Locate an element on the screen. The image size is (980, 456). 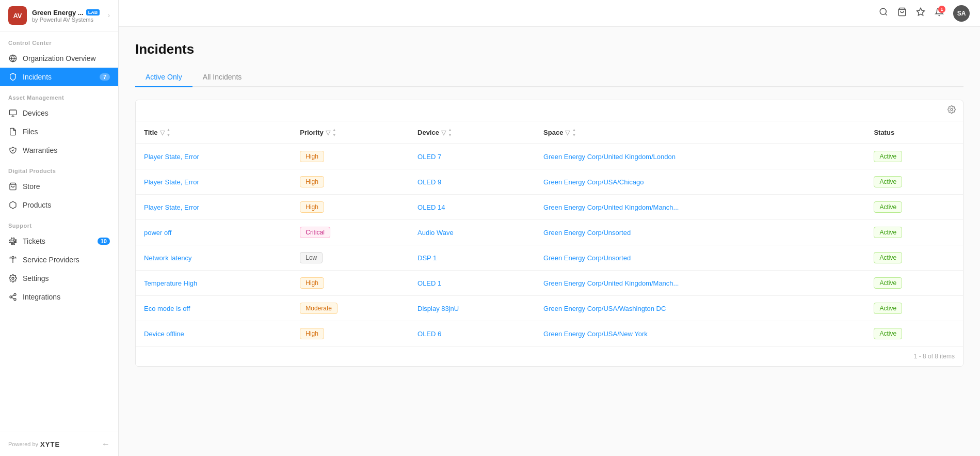
table-row: Player State, Error High OLED 9 Green En… is located at coordinates (549, 182).